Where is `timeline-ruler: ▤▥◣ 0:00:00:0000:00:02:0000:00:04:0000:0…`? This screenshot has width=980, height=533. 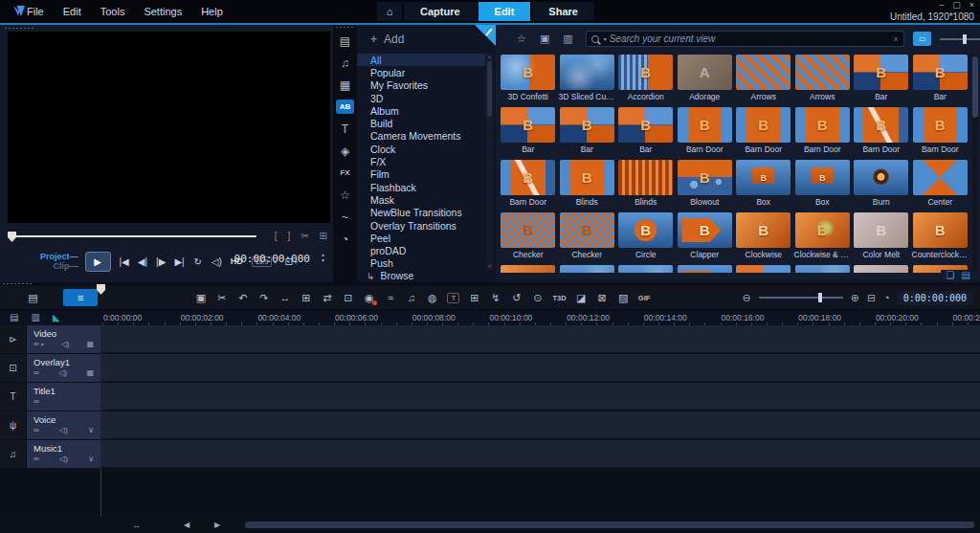 timeline-ruler: ▤▥◣ 0:00:00:0000:00:02:0000:00:04:0000:0… is located at coordinates (490, 318).